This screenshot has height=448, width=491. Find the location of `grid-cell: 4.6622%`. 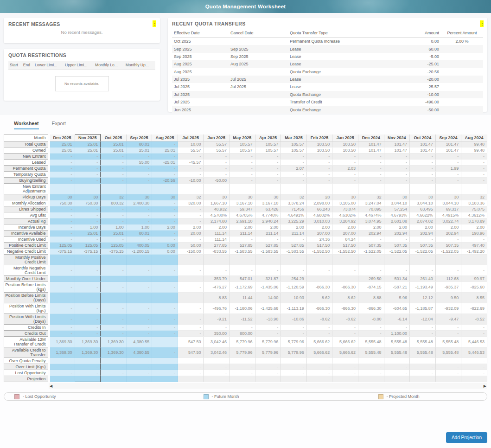

grid-cell: 4.6622% is located at coordinates (423, 215).